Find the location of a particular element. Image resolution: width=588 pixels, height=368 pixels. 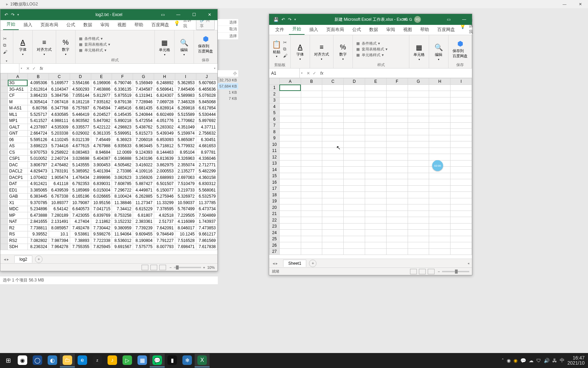

zoom-out-button: − is located at coordinates (170, 267).